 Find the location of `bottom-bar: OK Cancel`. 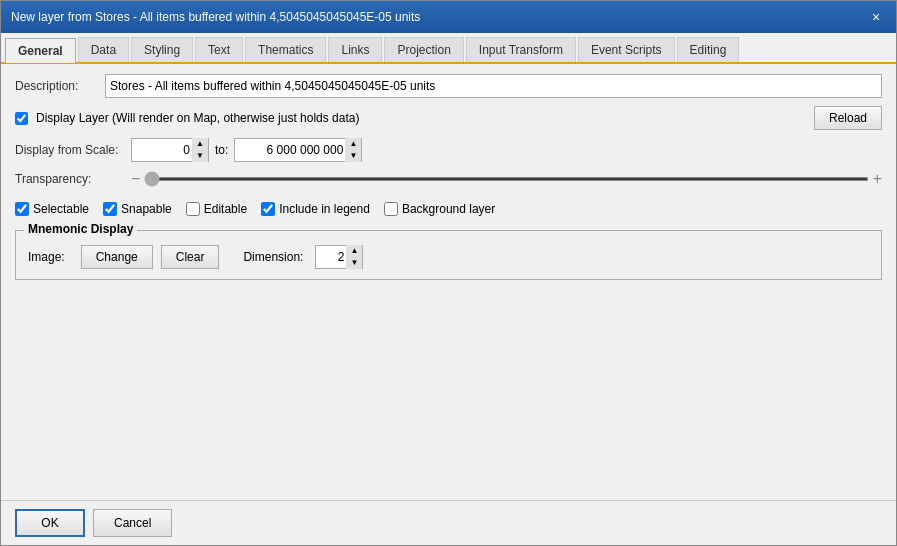

bottom-bar: OK Cancel is located at coordinates (448, 522).